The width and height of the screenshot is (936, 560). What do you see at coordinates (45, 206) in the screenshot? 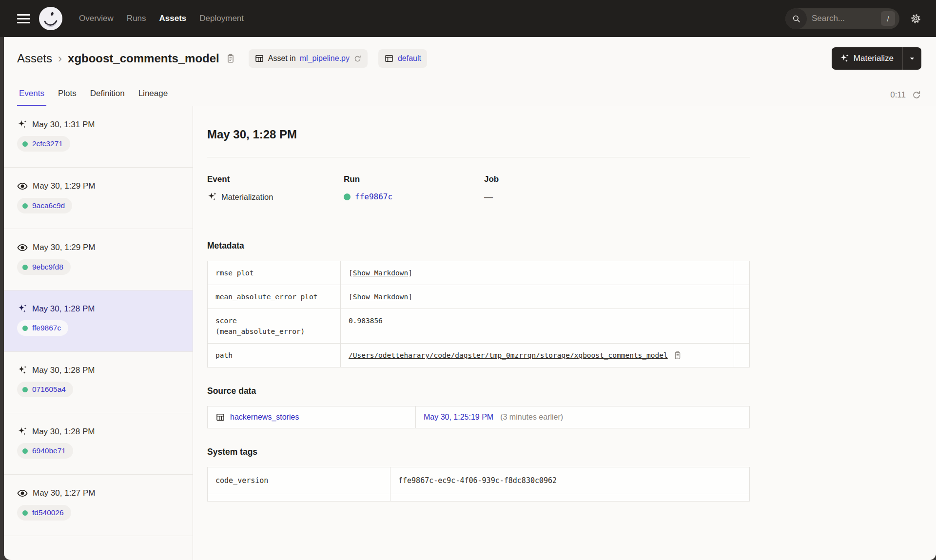
I see `run-pill: 9aca6c9d` at bounding box center [45, 206].